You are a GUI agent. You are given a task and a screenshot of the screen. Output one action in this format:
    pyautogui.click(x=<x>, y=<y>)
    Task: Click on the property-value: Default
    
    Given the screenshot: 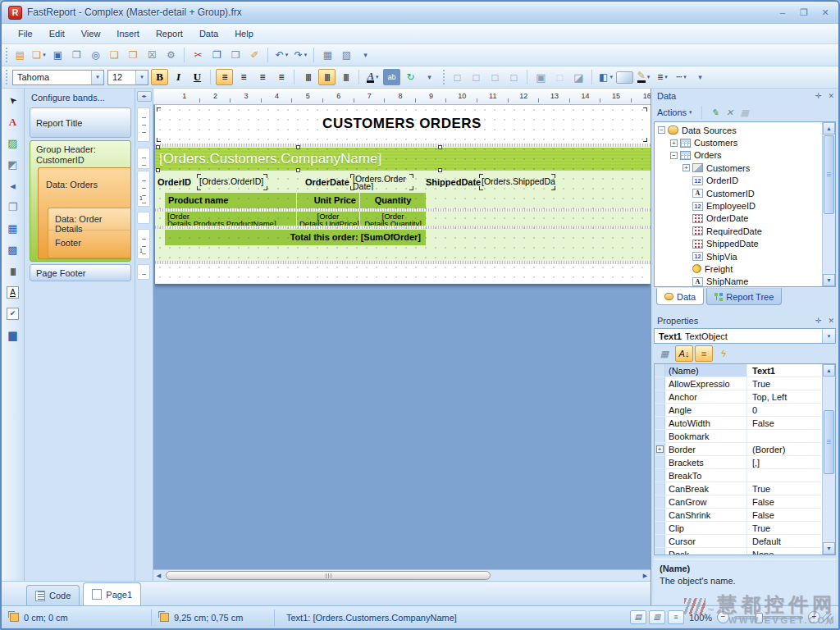 What is the action you would take?
    pyautogui.click(x=784, y=541)
    